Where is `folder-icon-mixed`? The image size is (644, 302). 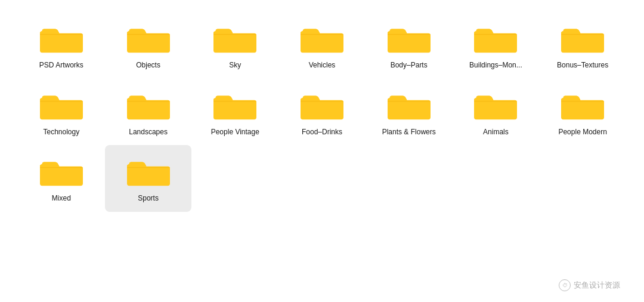
folder-icon-mixed is located at coordinates (61, 171).